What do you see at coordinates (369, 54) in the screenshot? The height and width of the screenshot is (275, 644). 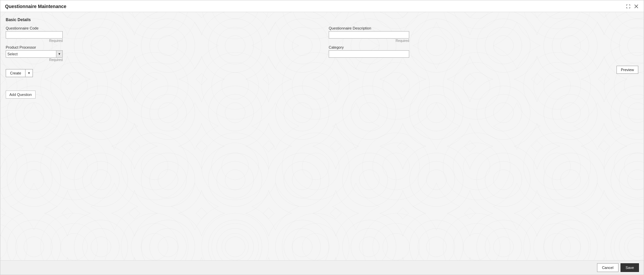 I see `category-input` at bounding box center [369, 54].